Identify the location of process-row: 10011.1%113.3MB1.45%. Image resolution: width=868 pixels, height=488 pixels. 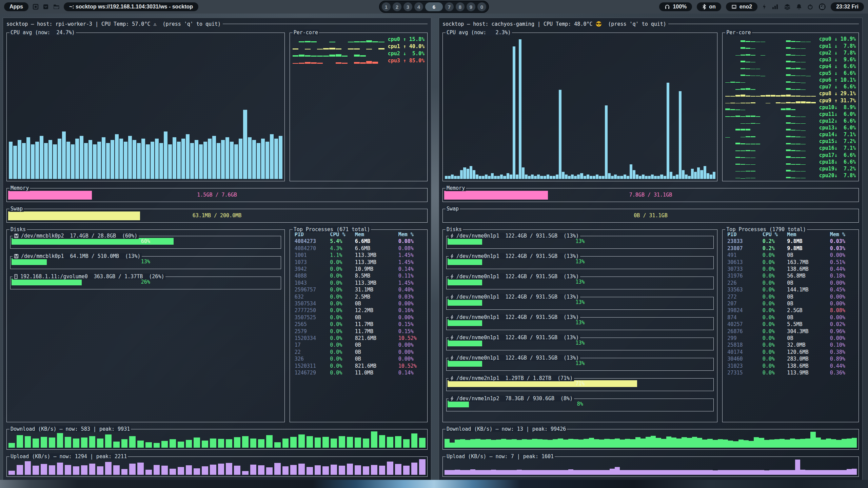
(359, 255).